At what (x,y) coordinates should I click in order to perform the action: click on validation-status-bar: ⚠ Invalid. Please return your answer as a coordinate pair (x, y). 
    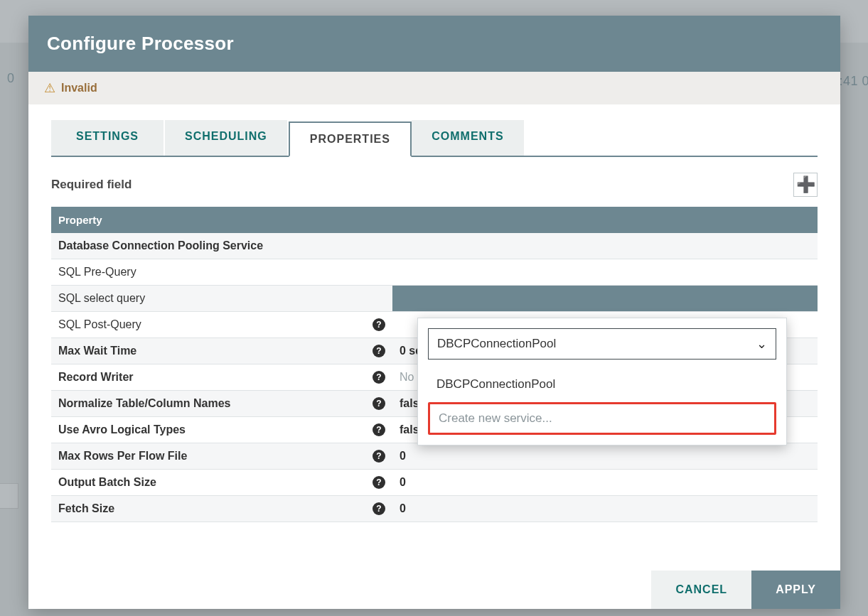
    Looking at the image, I should click on (434, 88).